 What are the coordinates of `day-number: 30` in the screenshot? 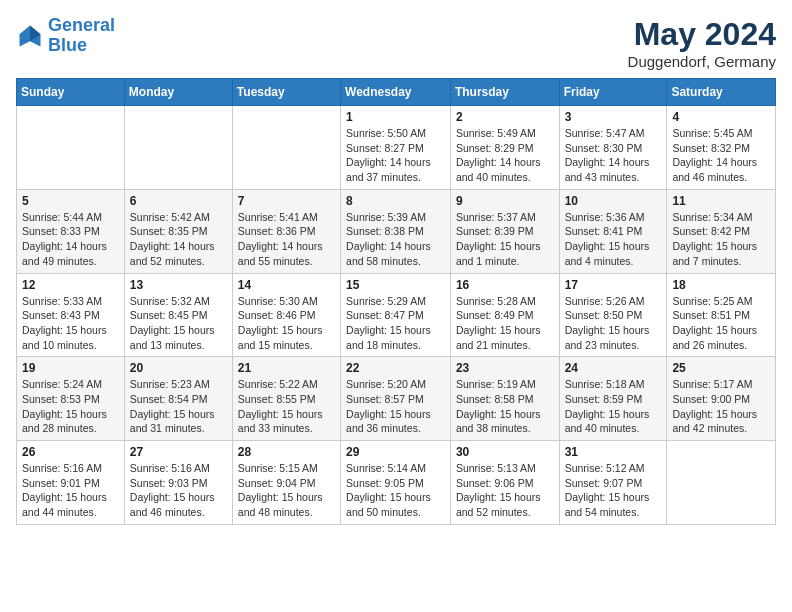 It's located at (505, 452).